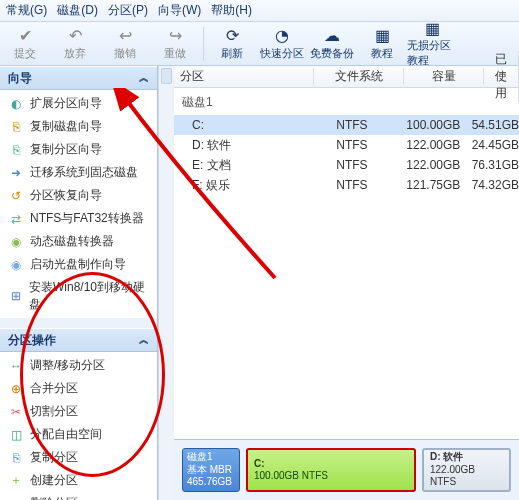 The image size is (519, 500). I want to click on wizard-icon: ↺, so click(16, 196).